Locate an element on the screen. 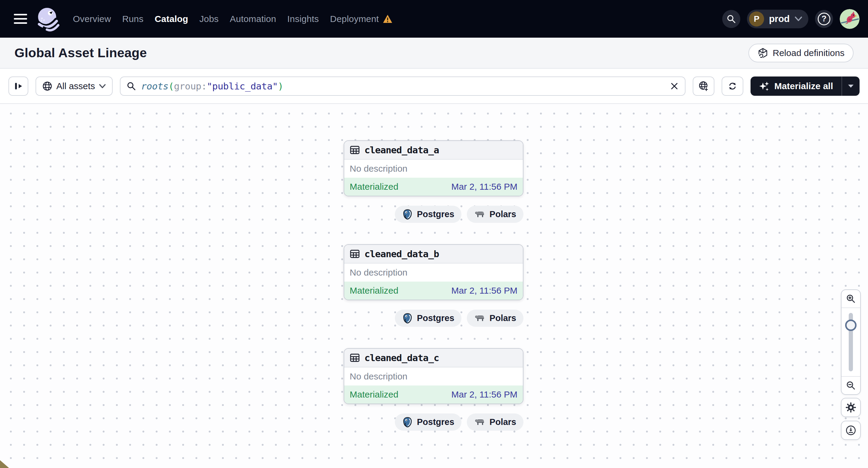 The width and height of the screenshot is (868, 468). view-scope-button is located at coordinates (704, 86).